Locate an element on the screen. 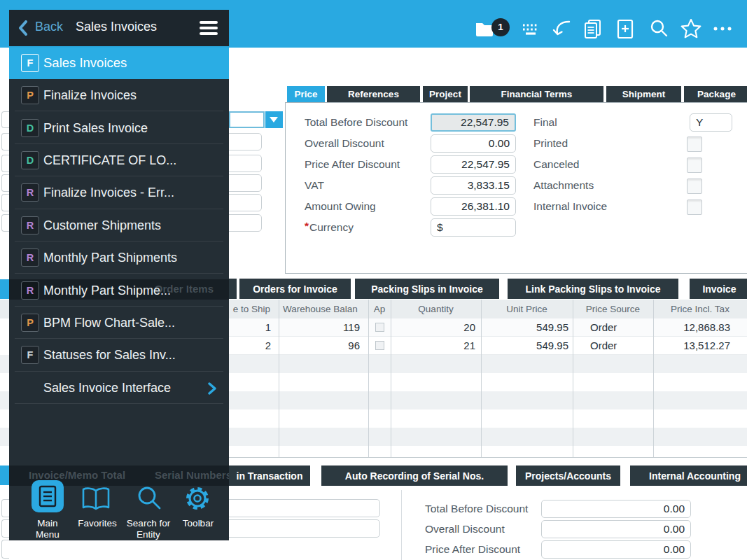 Image resolution: width=747 pixels, height=560 pixels. tab-project: Project is located at coordinates (445, 94).